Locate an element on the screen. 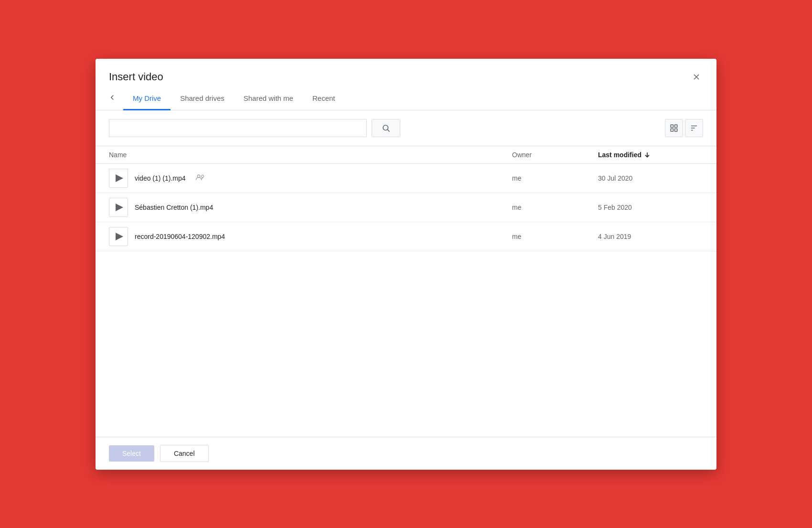 Image resolution: width=812 pixels, height=528 pixels. date-cell: 5 Feb 2020 is located at coordinates (651, 207).